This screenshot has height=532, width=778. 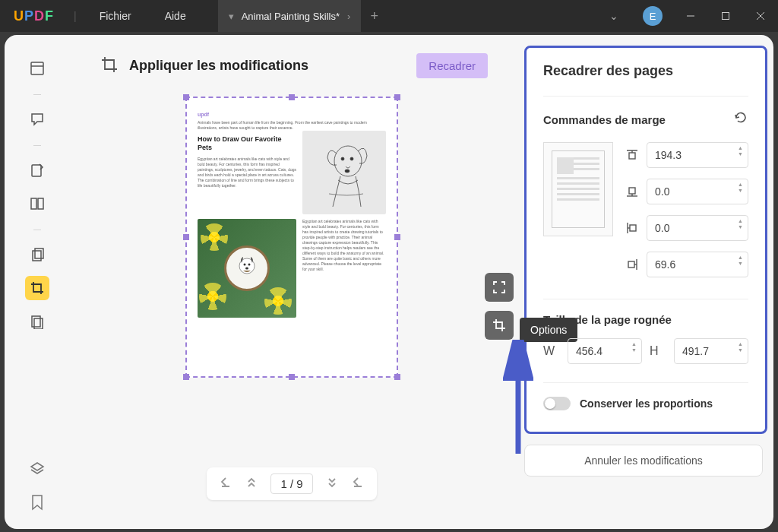 What do you see at coordinates (37, 119) in the screenshot?
I see `sidebar-comment` at bounding box center [37, 119].